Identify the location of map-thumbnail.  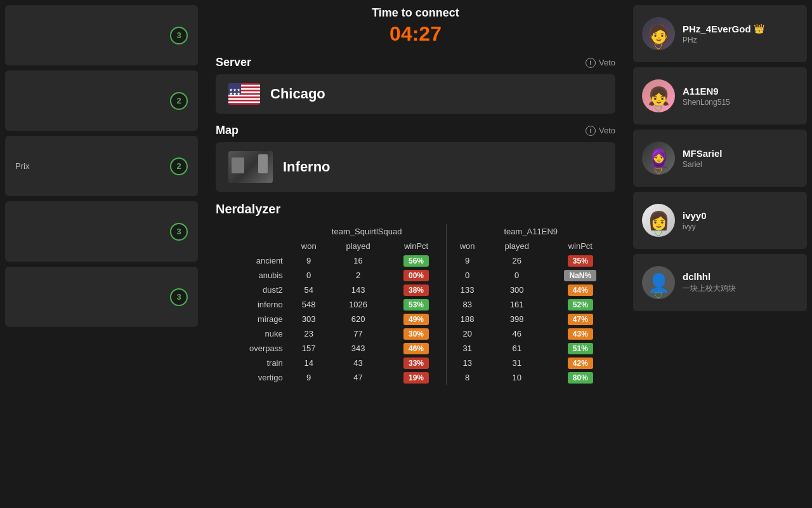
(251, 167).